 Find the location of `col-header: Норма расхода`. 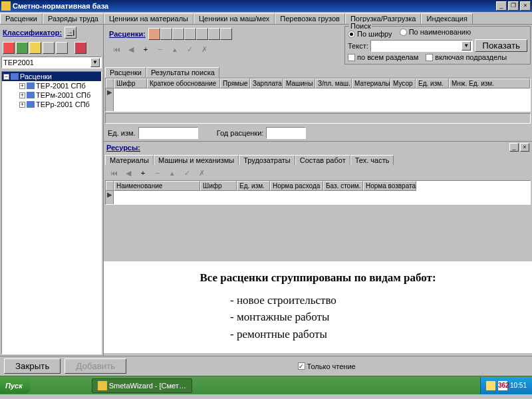

col-header: Норма расхода is located at coordinates (297, 186).